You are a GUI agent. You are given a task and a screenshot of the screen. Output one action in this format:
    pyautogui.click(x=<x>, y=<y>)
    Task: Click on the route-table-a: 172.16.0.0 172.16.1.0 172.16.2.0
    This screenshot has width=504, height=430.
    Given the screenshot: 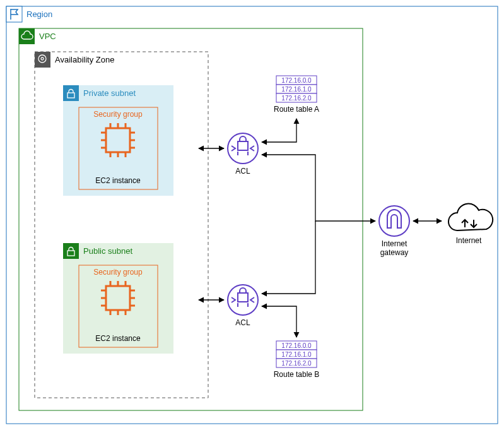 What is the action you would take?
    pyautogui.click(x=296, y=89)
    